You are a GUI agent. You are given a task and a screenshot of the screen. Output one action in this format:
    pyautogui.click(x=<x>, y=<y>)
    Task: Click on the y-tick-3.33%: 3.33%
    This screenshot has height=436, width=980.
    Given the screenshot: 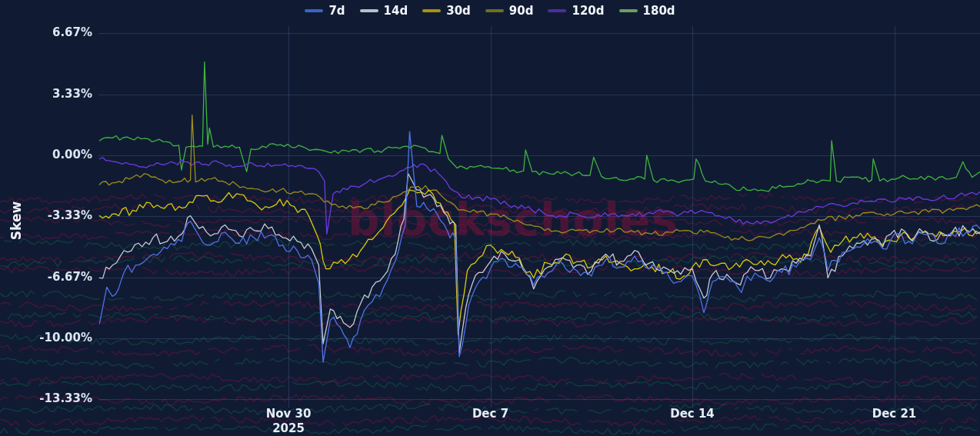 What is the action you would take?
    pyautogui.click(x=46, y=94)
    